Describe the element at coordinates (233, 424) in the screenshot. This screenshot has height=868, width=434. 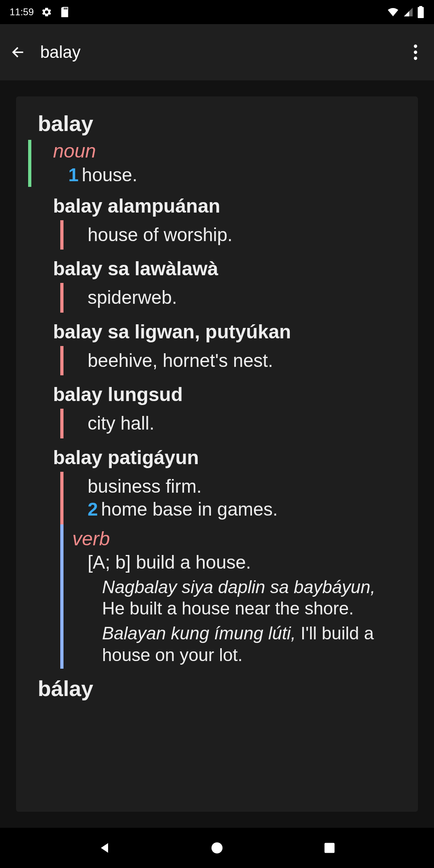
I see `sub-block: city hall.` at that location.